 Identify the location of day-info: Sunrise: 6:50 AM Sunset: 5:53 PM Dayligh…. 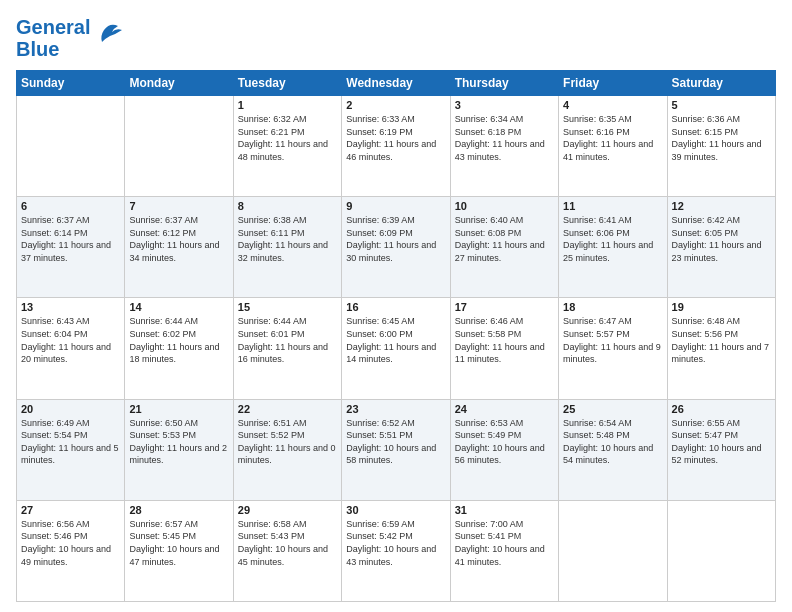
(178, 442).